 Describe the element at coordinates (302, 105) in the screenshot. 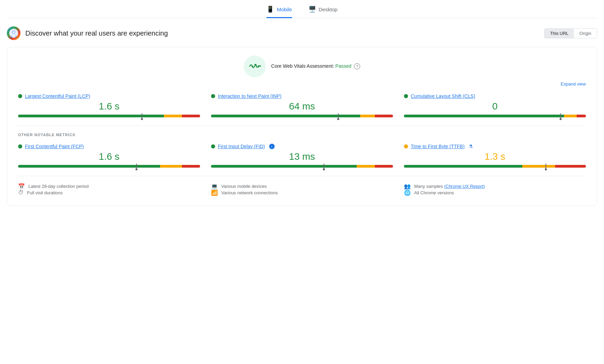

I see `metric-inp: Interaction to Next Paint (INP) 64 ms` at that location.